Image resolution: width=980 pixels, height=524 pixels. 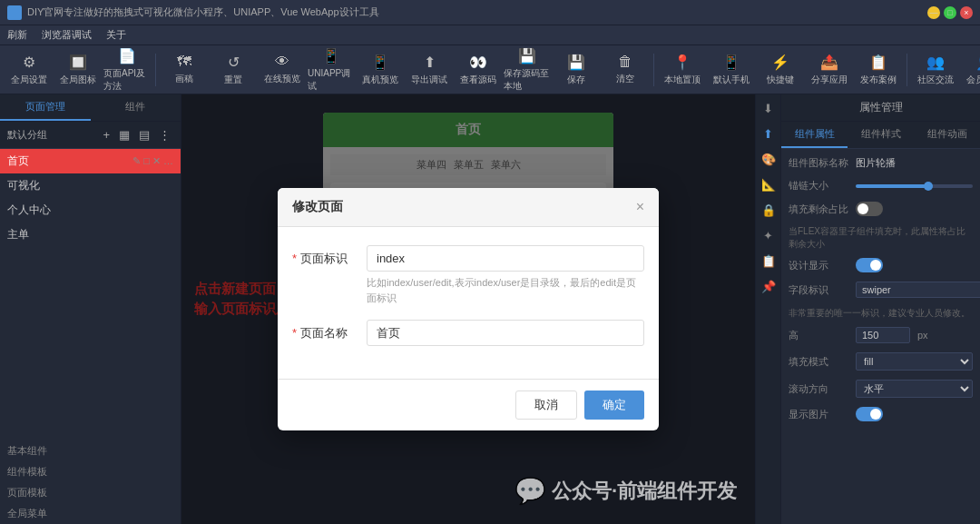 I want to click on prop-height-label: 高, so click(x=820, y=336).